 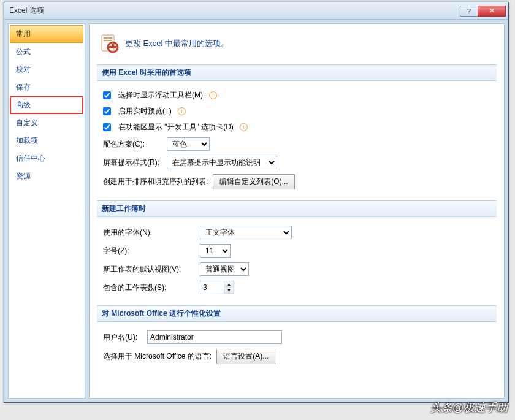 I want to click on spin-down: ▼, so click(x=229, y=291).